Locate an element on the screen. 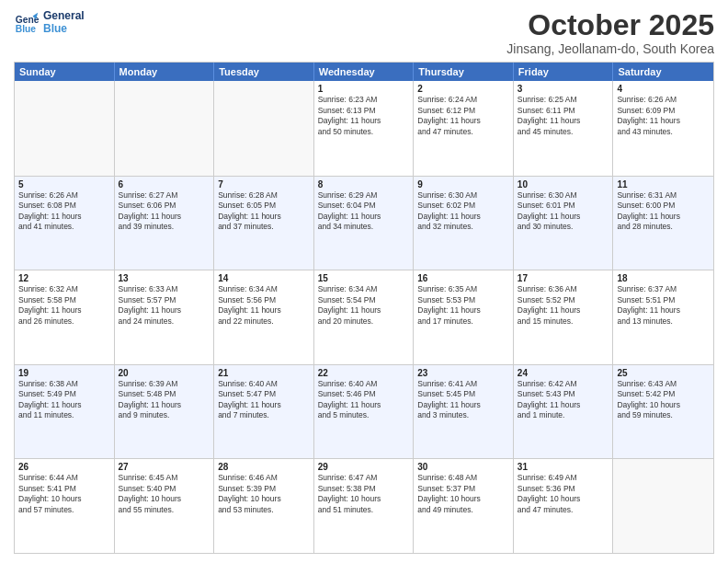  calendar-cell: 29Sunrise: 6:47 AM Sunset: 5:38 PM Dayli… is located at coordinates (364, 506).